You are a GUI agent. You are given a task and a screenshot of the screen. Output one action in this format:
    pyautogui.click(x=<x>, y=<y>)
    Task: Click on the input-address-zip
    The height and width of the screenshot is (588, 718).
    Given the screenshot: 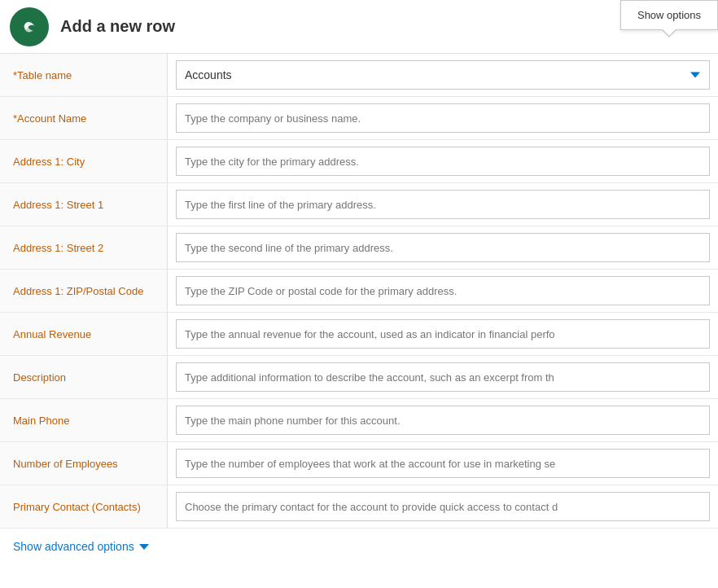 What is the action you would take?
    pyautogui.click(x=443, y=291)
    